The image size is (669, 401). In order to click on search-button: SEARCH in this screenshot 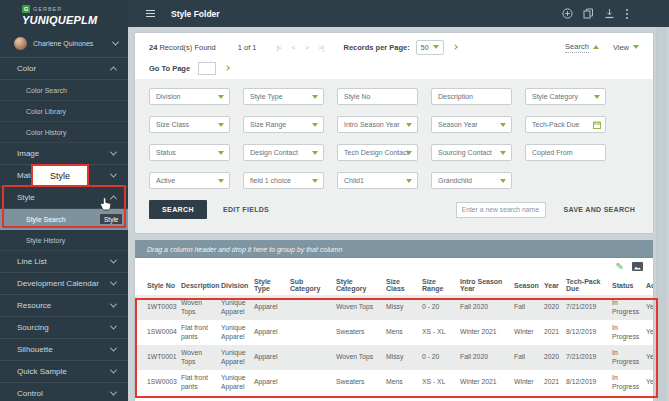, I will do `click(178, 210)`.